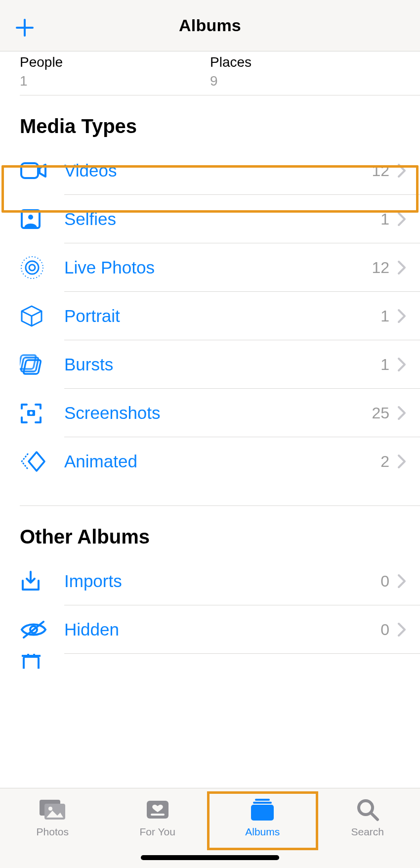 The image size is (420, 868). What do you see at coordinates (262, 810) in the screenshot?
I see `albums-tab-icon` at bounding box center [262, 810].